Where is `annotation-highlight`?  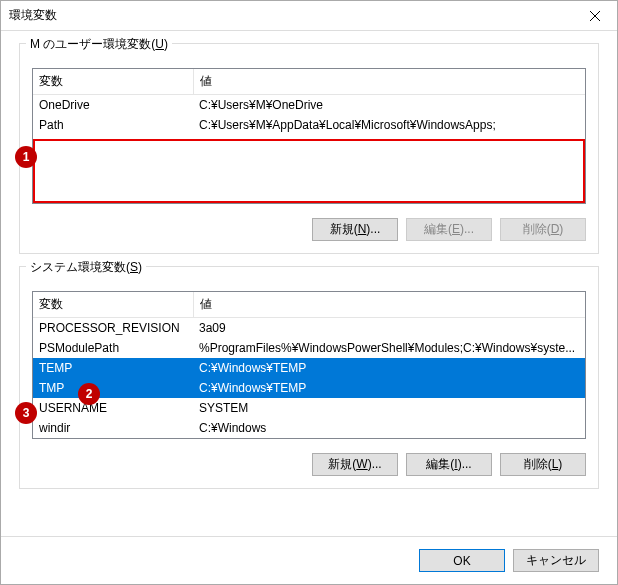 annotation-highlight is located at coordinates (309, 171).